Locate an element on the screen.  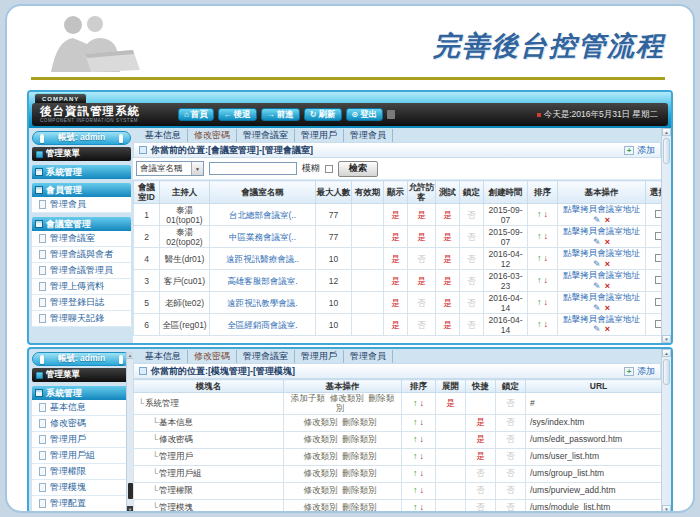
sidebar-item: 管理會議室 is located at coordinates (82, 239).